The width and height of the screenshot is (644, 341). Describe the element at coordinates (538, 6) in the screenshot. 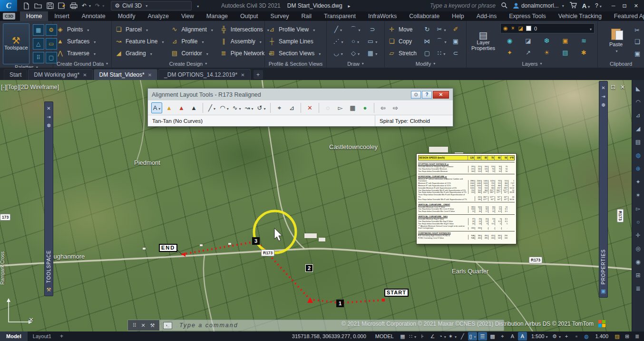

I see `account-menu: donalmcmorl...` at that location.